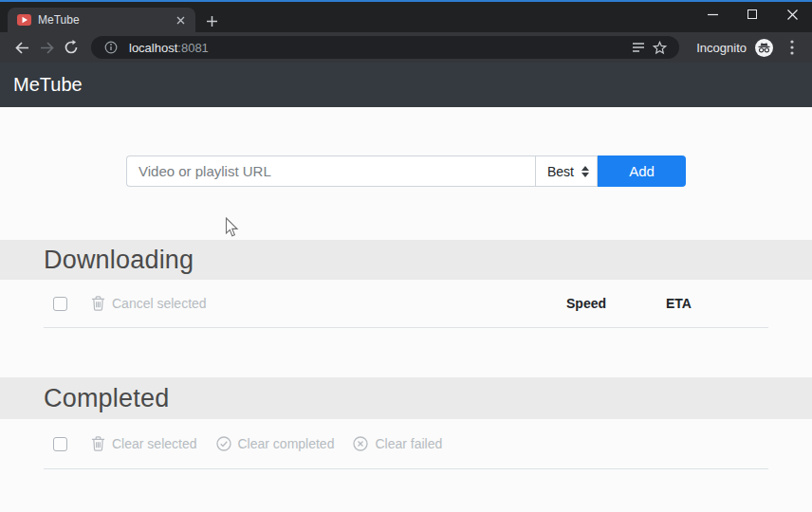 The height and width of the screenshot is (512, 812). I want to click on eta-column-header: ETA, so click(679, 303).